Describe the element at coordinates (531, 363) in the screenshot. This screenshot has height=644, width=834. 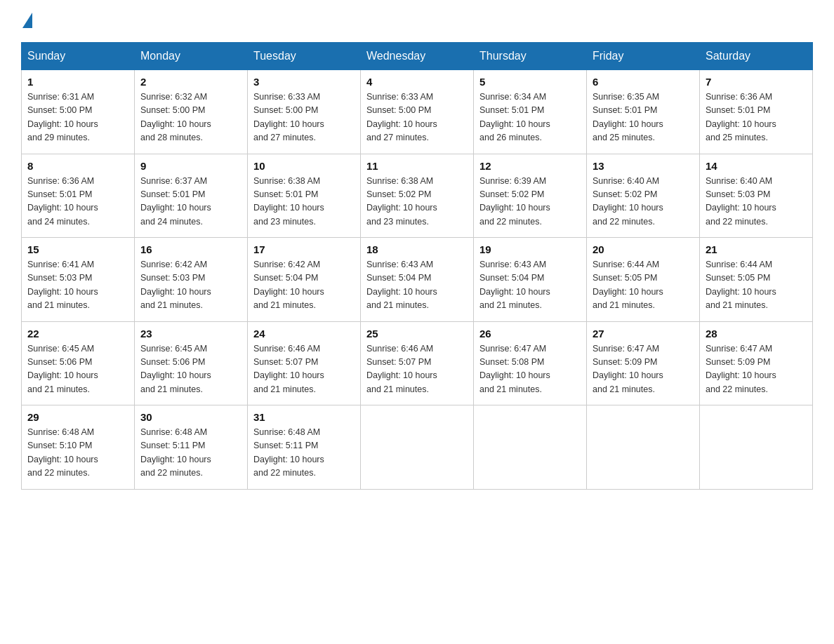
I see `calendar-cell: 26 Sunrise: 6:47 AMSunset: 5:08 PMDaylig…` at that location.